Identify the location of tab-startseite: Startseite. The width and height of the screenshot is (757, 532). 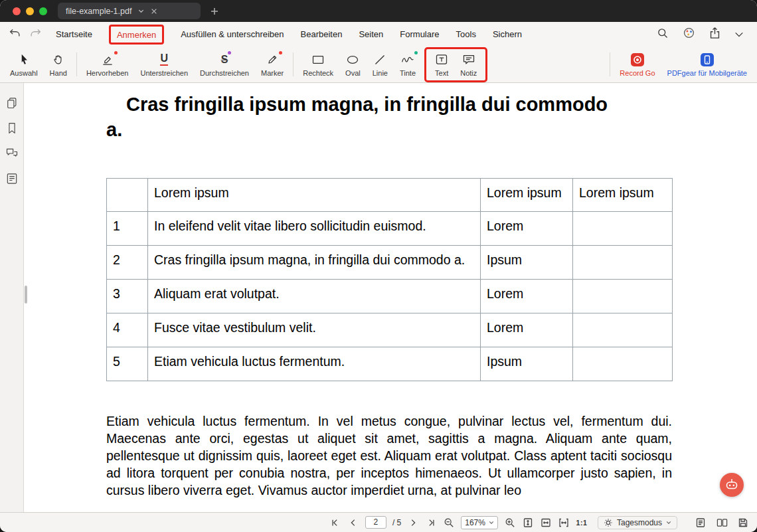
(74, 35).